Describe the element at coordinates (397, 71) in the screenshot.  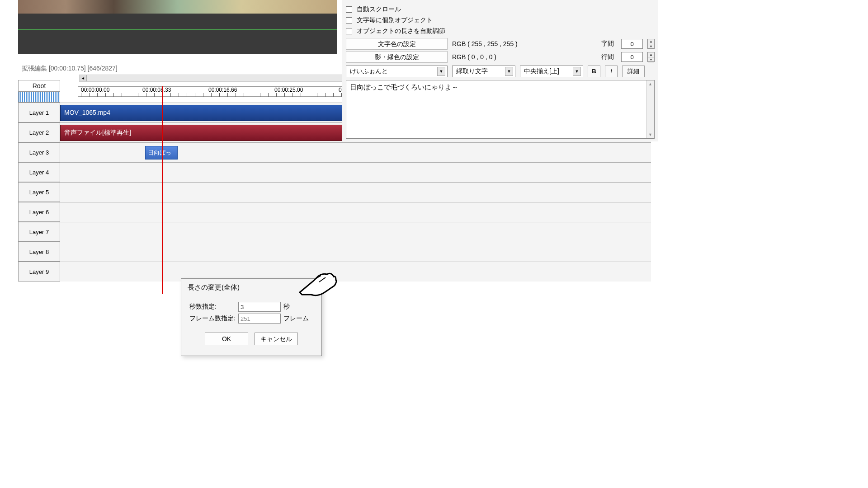
I see `font-dropdown: けいふぉんと▼` at that location.